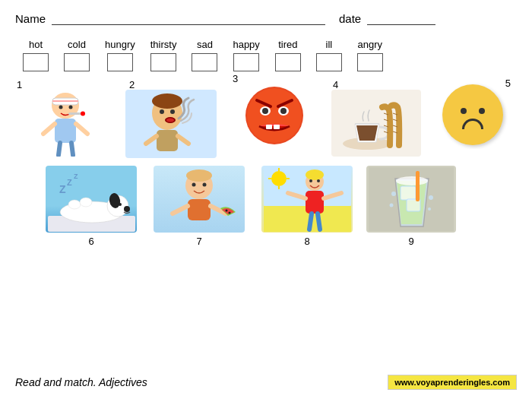 This screenshot has width=532, height=399. I want to click on image-number-7: 7, so click(199, 242).